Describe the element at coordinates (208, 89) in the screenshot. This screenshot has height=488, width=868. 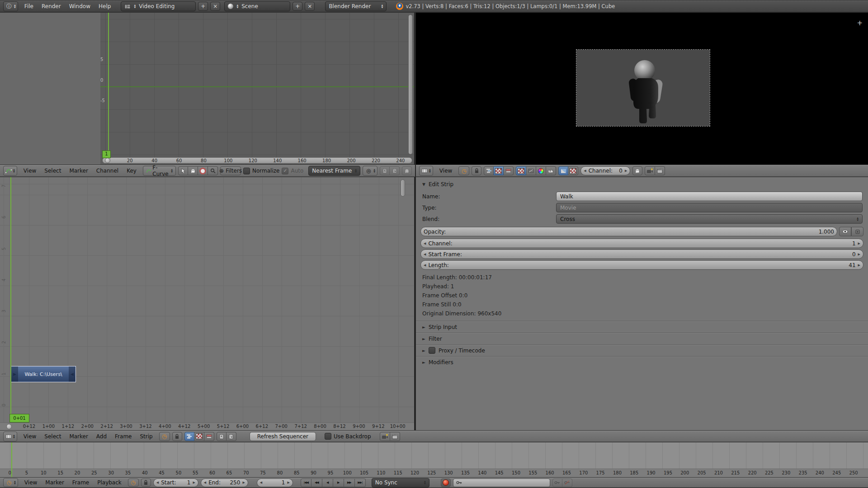
I see `graph-editor-area: 50-5 20406080100120140160180200220240 1` at that location.